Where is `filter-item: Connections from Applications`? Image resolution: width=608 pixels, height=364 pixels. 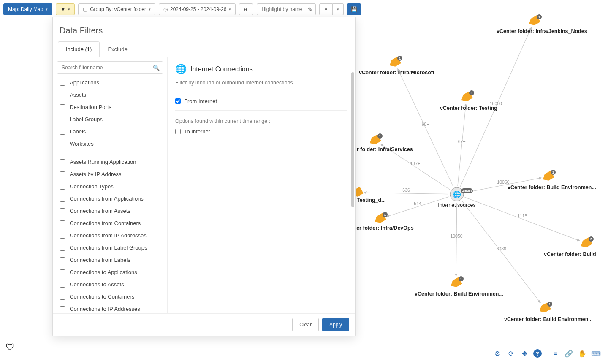 filter-item: Connections from Applications is located at coordinates (110, 198).